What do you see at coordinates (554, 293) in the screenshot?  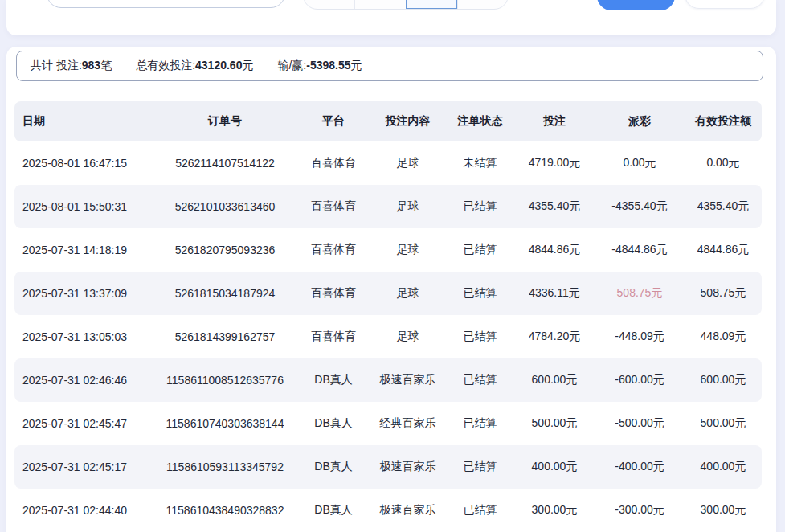 I see `cell-bet-amount: 4336.11元` at bounding box center [554, 293].